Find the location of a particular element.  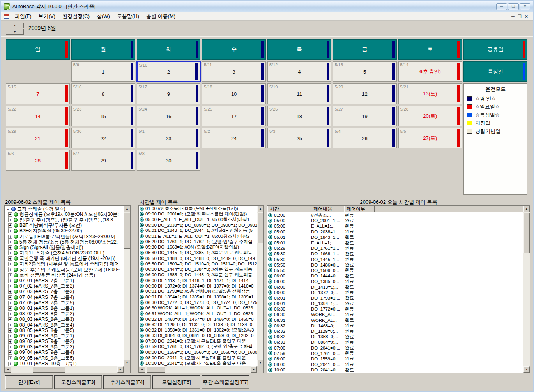

today-table-row: 08:00DO_1559=0;...완료 is located at coordinates (395, 359).